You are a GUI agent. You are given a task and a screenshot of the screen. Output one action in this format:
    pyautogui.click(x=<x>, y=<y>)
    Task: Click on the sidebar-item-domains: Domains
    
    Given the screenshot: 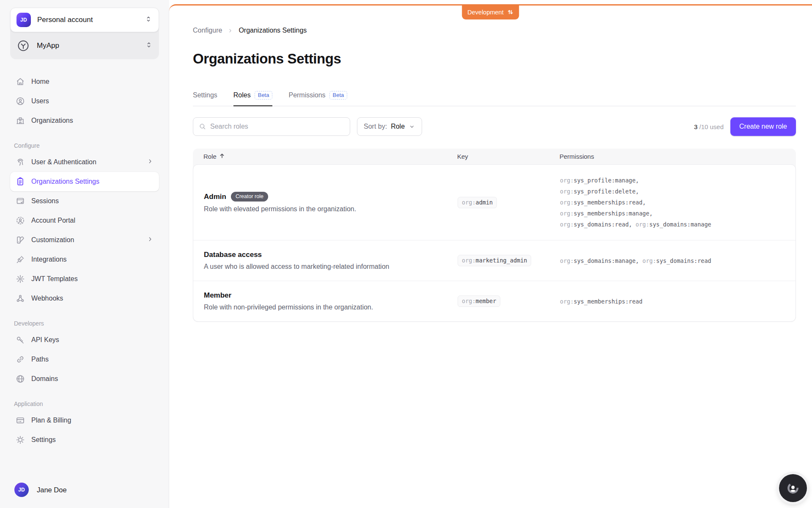 What is the action you would take?
    pyautogui.click(x=85, y=379)
    